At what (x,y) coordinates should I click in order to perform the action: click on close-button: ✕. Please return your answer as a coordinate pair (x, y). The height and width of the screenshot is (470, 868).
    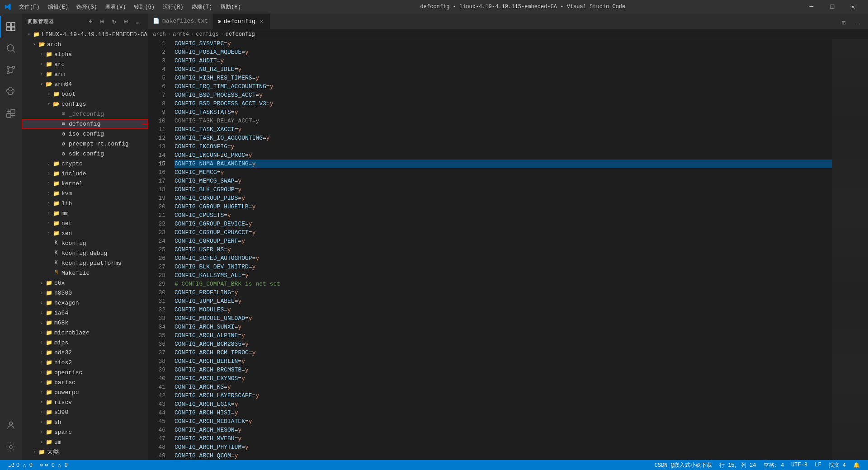
    Looking at the image, I should click on (853, 7).